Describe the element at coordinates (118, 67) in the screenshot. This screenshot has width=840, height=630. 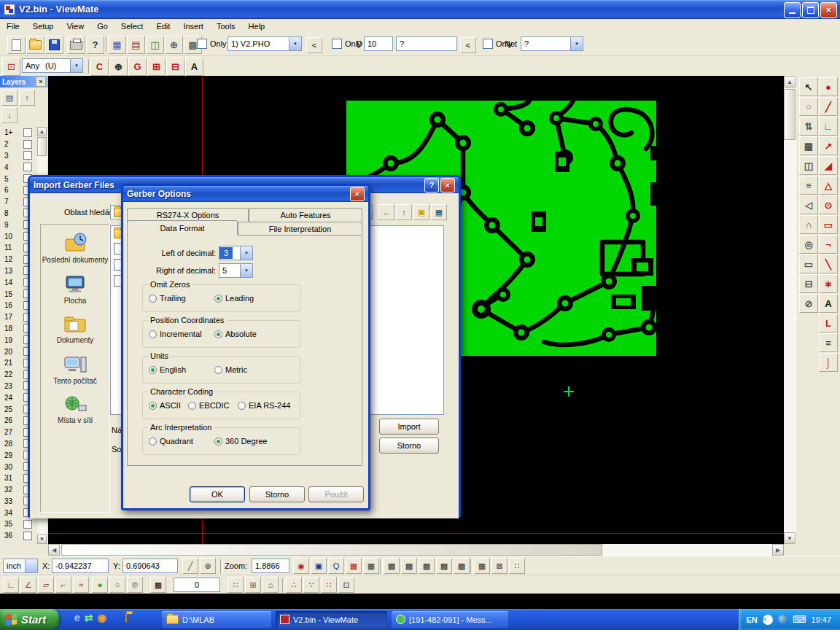
I see `crosshair-icon: ⊕` at that location.